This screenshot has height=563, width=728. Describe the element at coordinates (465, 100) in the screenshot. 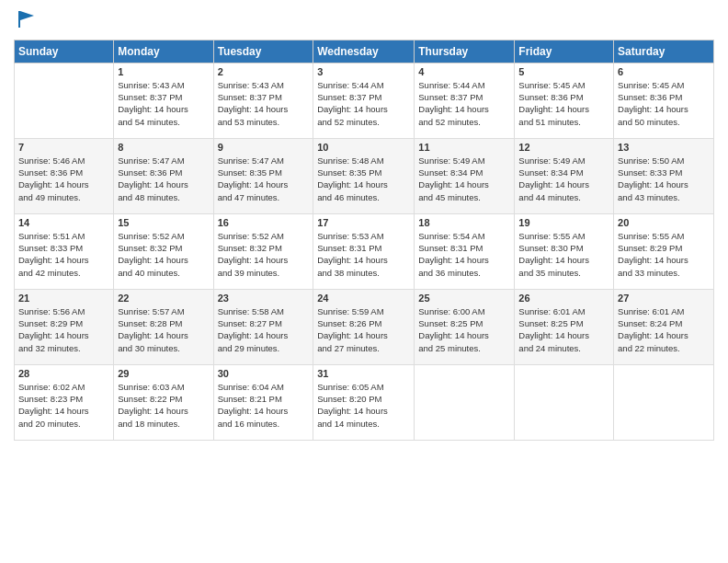

I see `day-cell: 4Sunrise: 5:44 AM Sunset: 8:37 PM Daylig…` at that location.